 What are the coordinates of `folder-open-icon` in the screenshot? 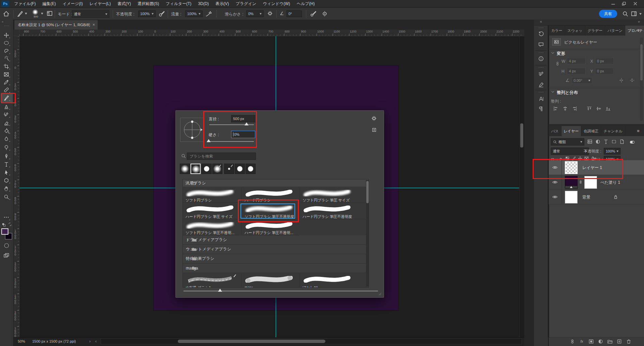 It's located at (610, 341).